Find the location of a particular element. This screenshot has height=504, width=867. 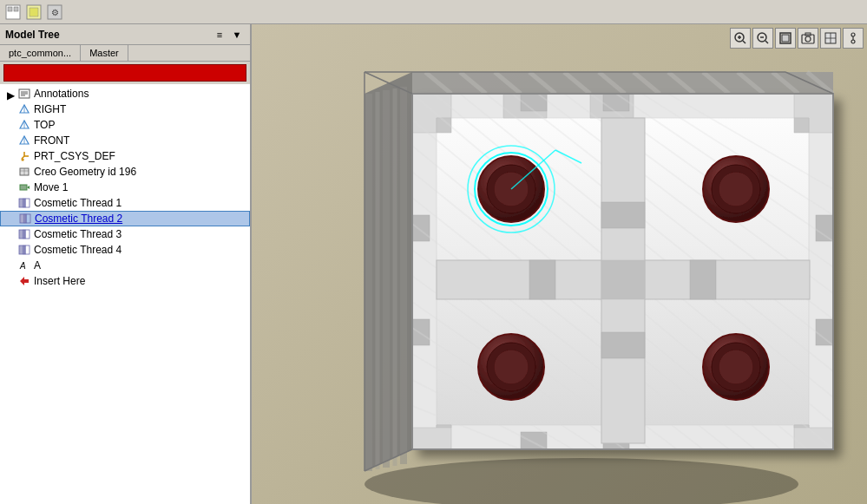

tab-master-label: Master is located at coordinates (104, 53).